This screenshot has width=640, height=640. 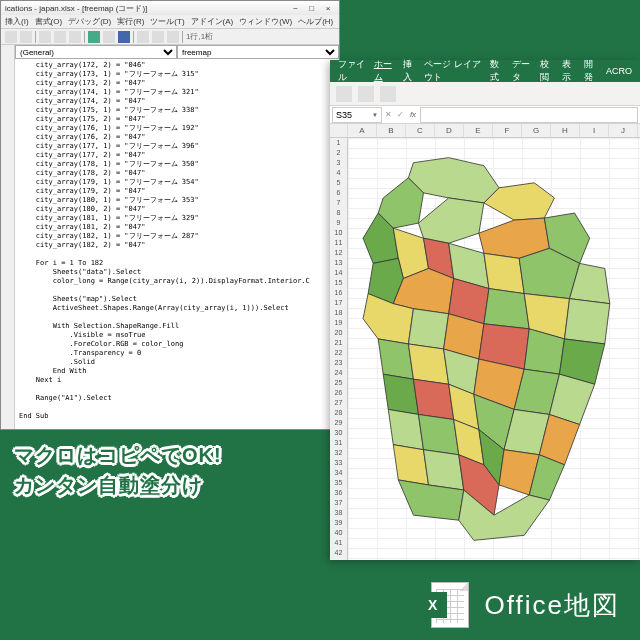 I want to click on col-header: I, so click(x=594, y=130).